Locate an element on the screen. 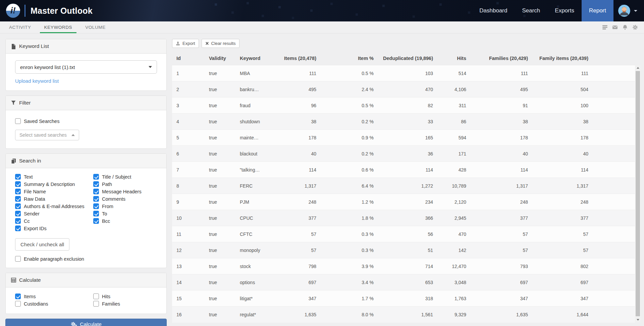 This screenshot has height=326, width=644. search-in-option-text: Text is located at coordinates (54, 177).